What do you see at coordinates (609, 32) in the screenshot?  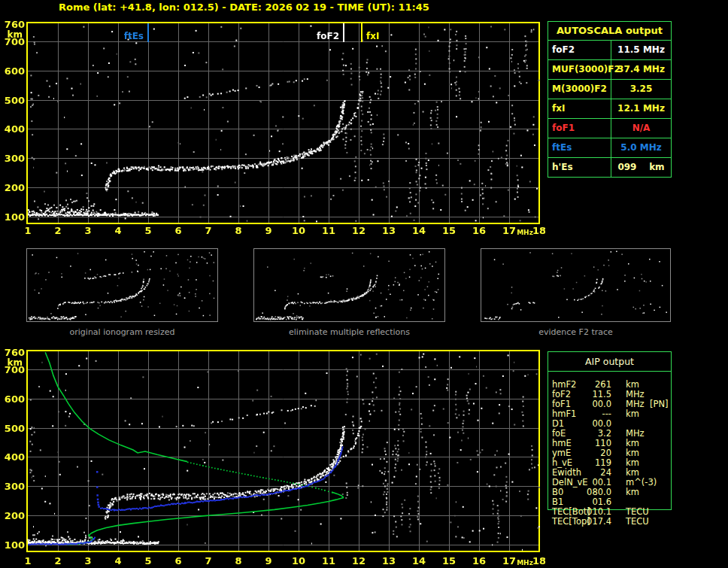 I see `autoscala-table-title: AUTOSCALA output` at bounding box center [609, 32].